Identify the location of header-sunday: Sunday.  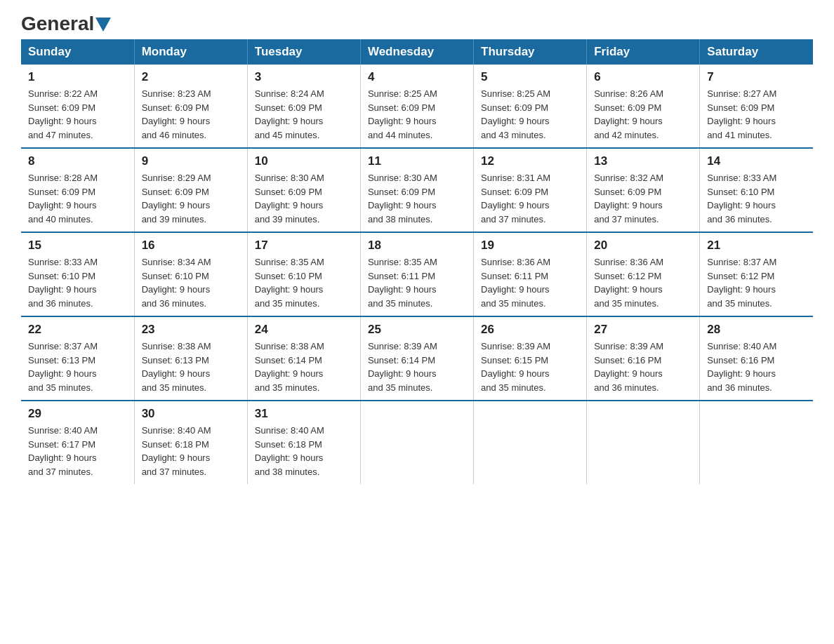
(77, 52).